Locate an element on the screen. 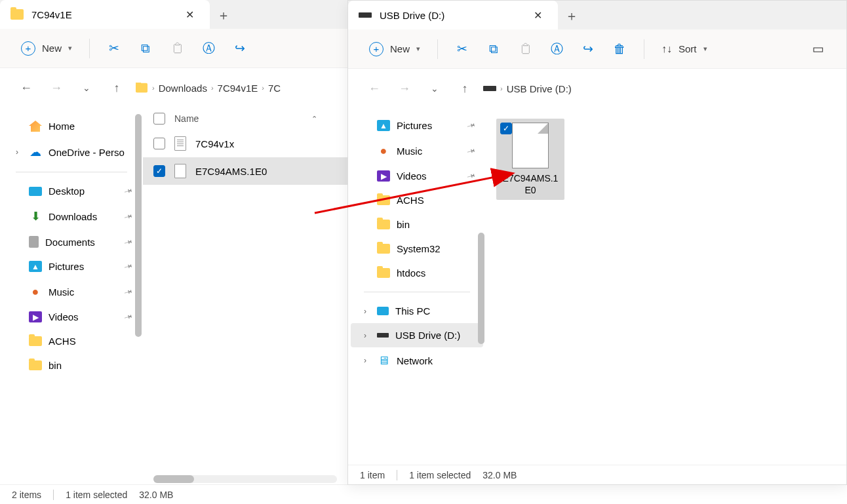  status-count: 2 items is located at coordinates (26, 495).